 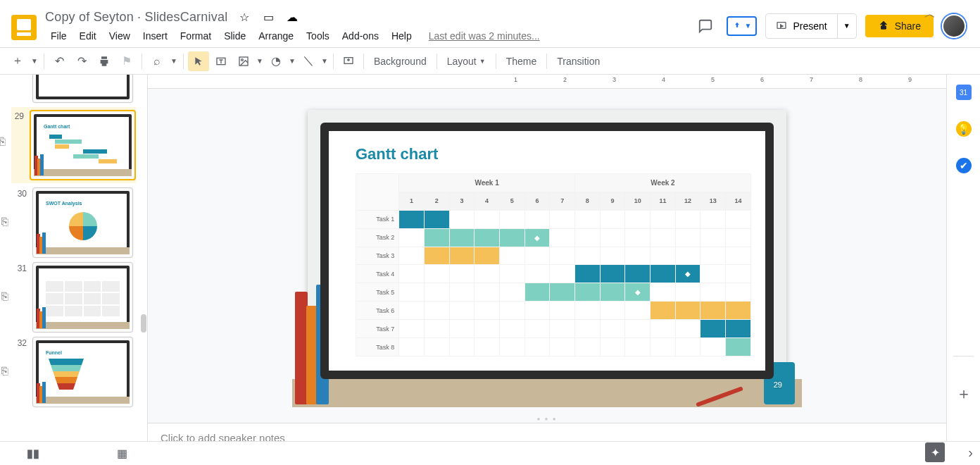 What do you see at coordinates (742, 26) in the screenshot?
I see `upload-button: ▼` at bounding box center [742, 26].